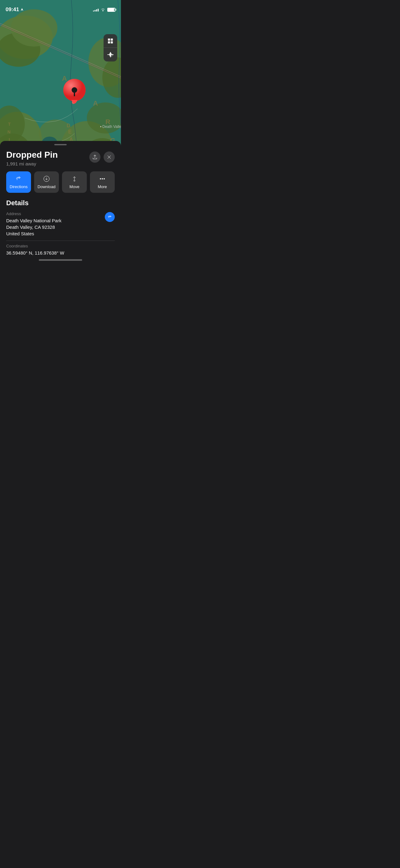  I want to click on directions-icon, so click(19, 179).